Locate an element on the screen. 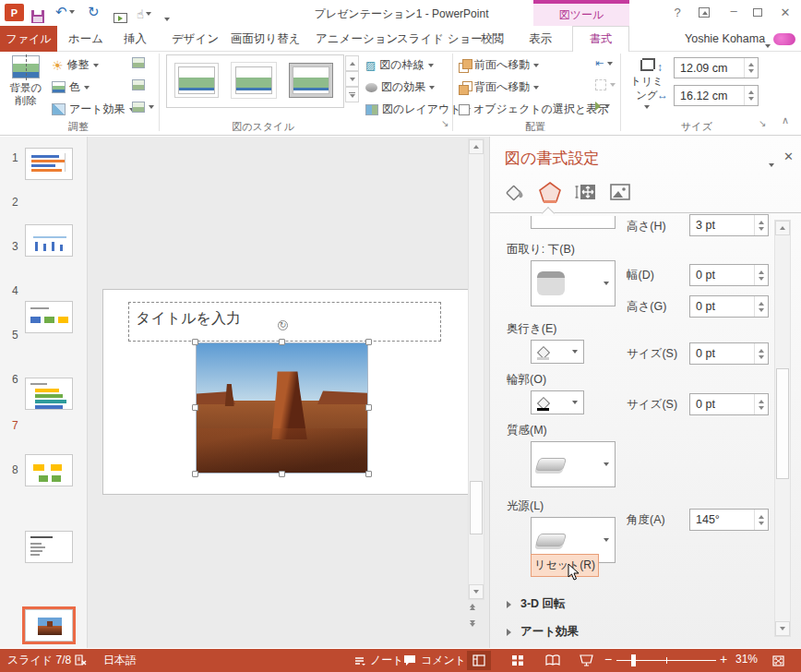 This screenshot has width=801, height=672. picture-effects-button: 図の効果 is located at coordinates (400, 87).